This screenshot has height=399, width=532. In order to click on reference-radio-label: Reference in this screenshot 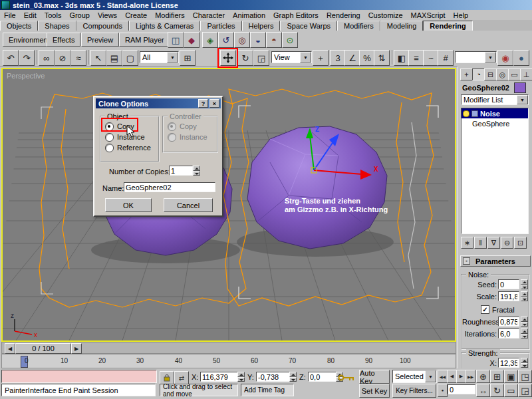, I will do `click(134, 148)`.